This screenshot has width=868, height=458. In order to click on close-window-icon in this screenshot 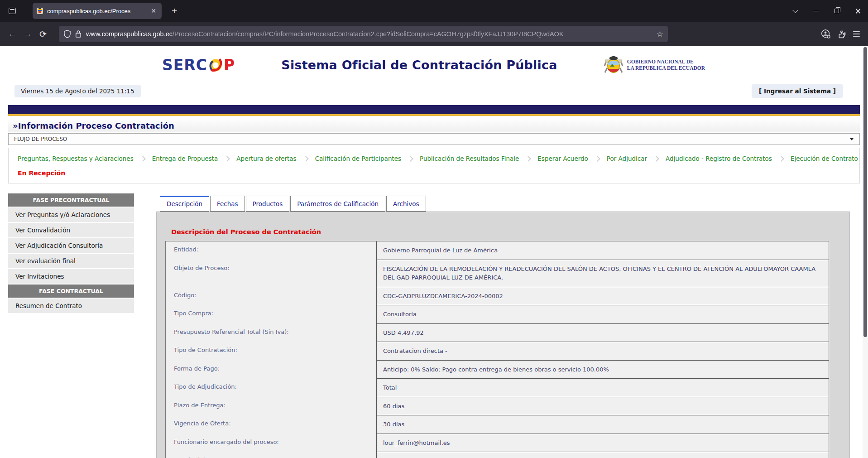, I will do `click(858, 11)`.